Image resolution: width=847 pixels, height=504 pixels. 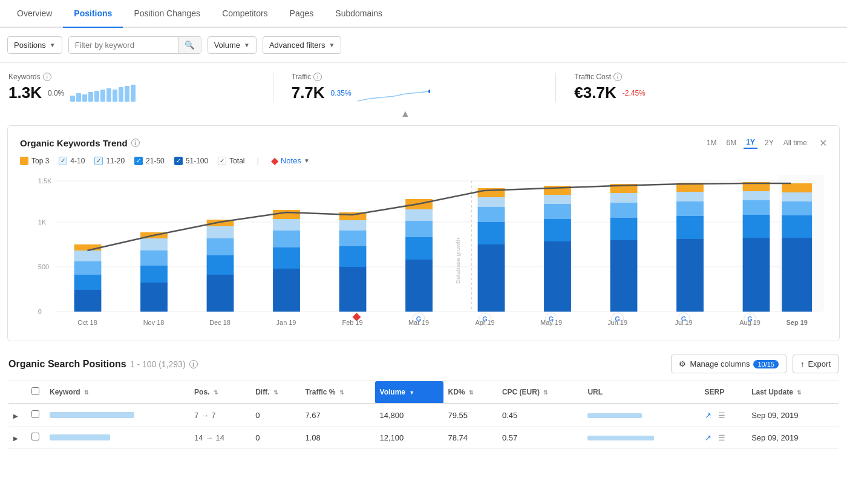 I want to click on legend-51-100: ✓ 51-100, so click(x=191, y=161).